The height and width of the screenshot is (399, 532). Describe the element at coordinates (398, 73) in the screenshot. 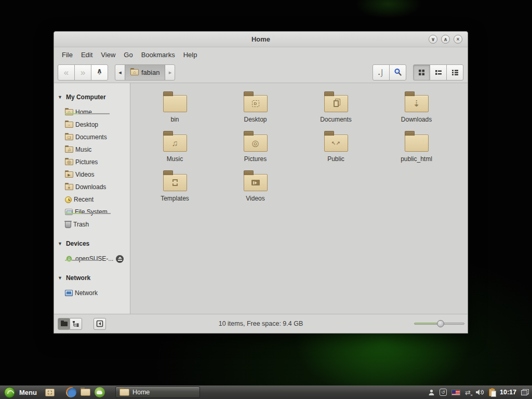

I see `search-button` at that location.